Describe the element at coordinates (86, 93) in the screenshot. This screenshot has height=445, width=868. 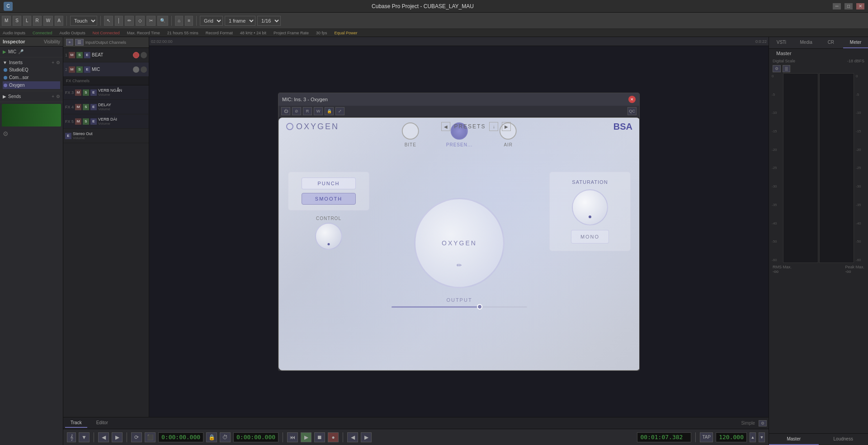
I see `verb-ngan-solo-btn: S` at that location.